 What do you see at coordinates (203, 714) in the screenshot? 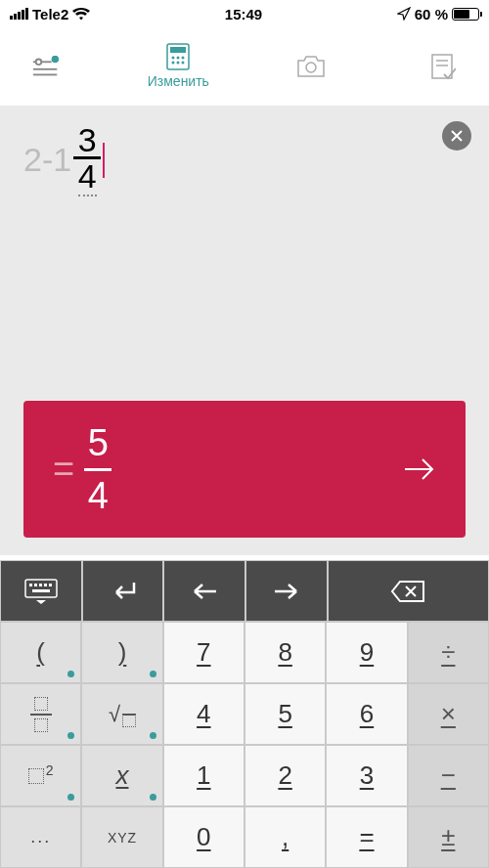
I see `key-4: 4` at bounding box center [203, 714].